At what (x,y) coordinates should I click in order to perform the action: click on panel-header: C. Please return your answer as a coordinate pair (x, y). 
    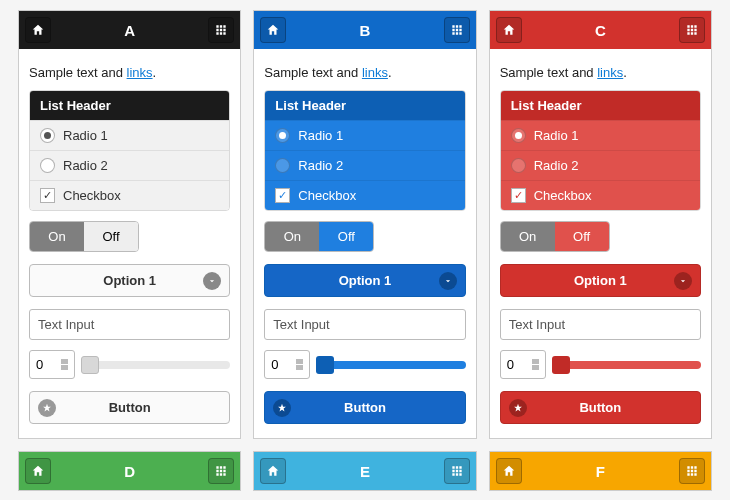
    Looking at the image, I should click on (600, 30).